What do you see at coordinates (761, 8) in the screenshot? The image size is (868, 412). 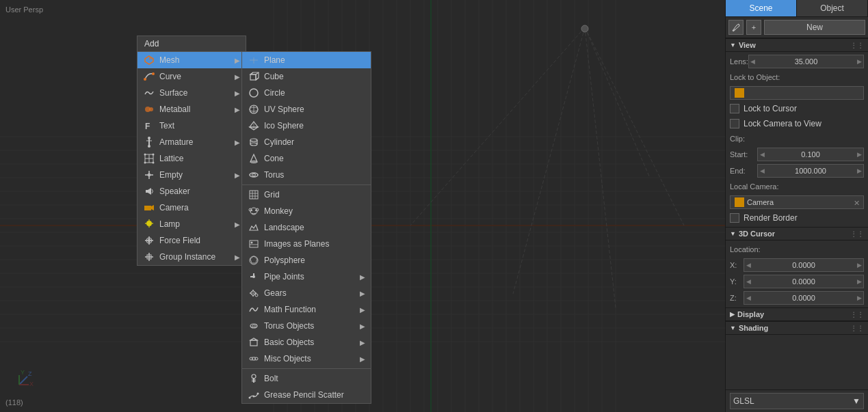 I see `tab-scene: Scene` at bounding box center [761, 8].